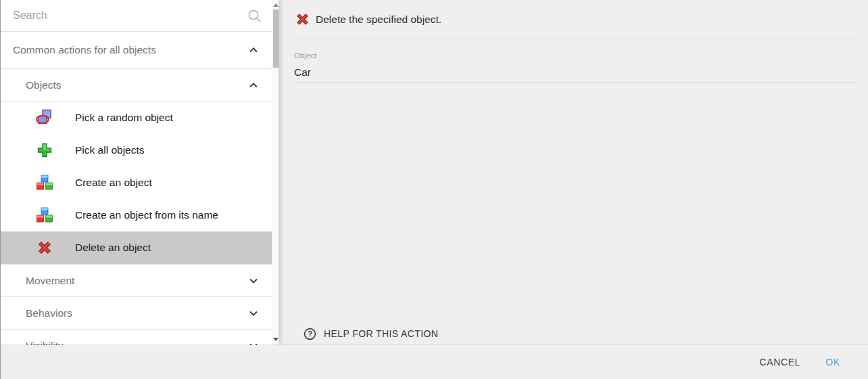 This screenshot has height=379, width=868. Describe the element at coordinates (310, 334) in the screenshot. I see `question-circle-icon: ?` at that location.